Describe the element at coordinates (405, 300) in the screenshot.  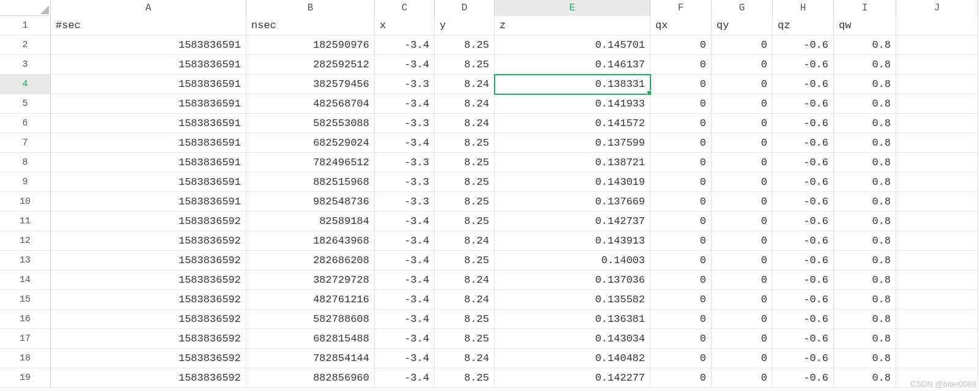
I see `cell-C15: -3.4` at that location.